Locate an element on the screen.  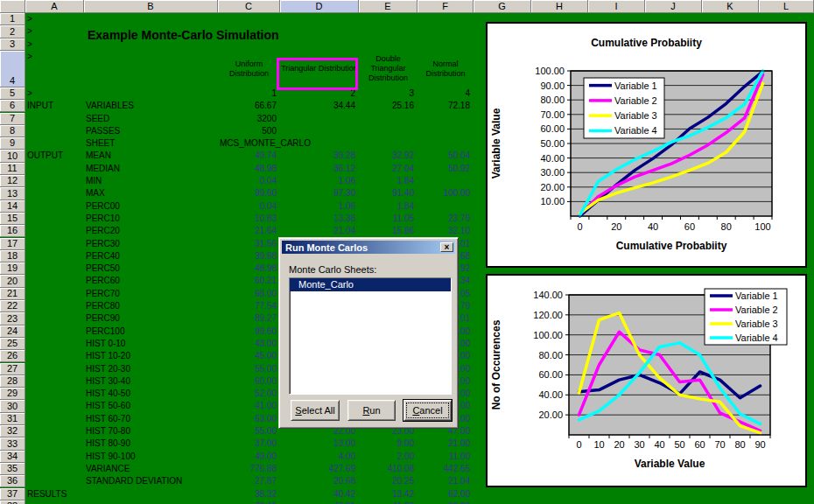
cell-E38: 41.93 is located at coordinates (387, 502).